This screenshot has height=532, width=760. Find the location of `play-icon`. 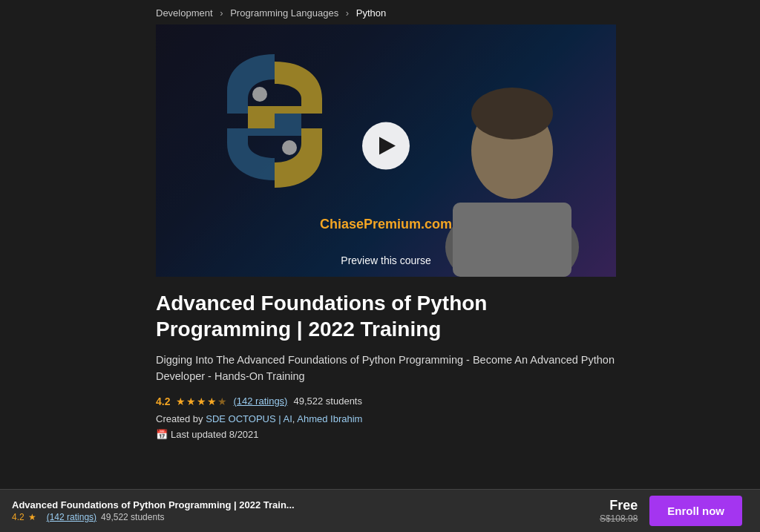

play-icon is located at coordinates (387, 146).